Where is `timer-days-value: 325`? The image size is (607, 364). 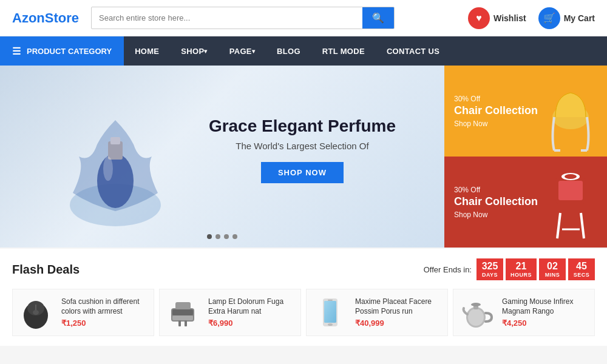
timer-days-value: 325 is located at coordinates (490, 266).